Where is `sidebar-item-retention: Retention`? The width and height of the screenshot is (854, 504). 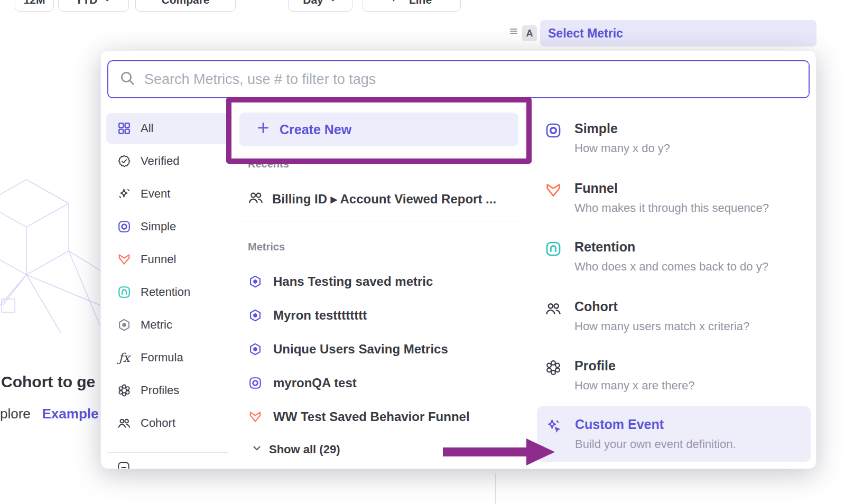 sidebar-item-retention: Retention is located at coordinates (168, 292).